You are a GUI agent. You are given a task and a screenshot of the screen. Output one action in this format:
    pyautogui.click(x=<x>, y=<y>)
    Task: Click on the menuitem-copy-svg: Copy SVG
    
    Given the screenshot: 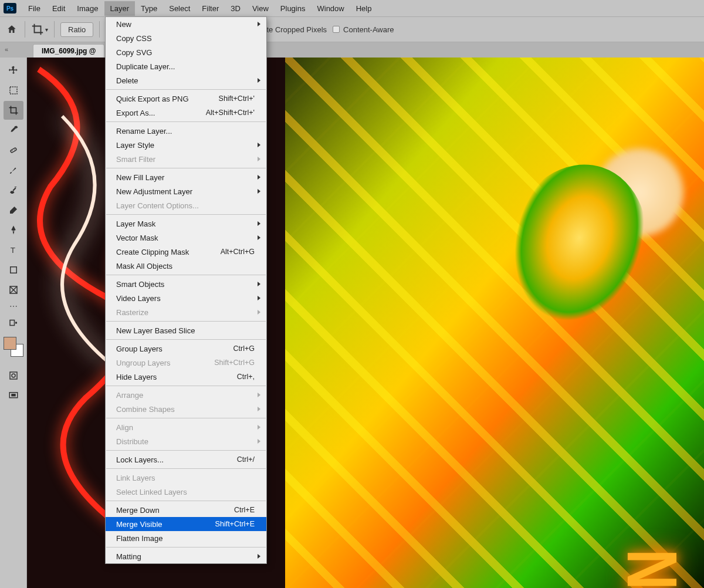 What is the action you would take?
    pyautogui.click(x=186, y=52)
    